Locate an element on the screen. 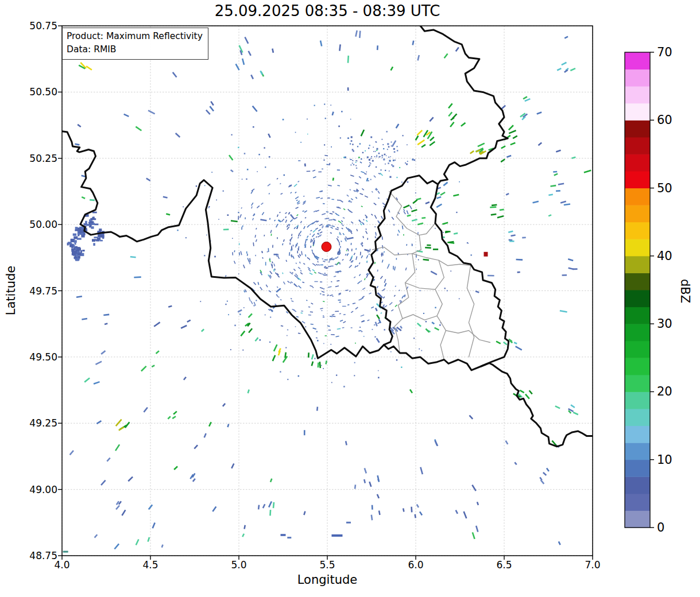 This screenshot has width=700, height=597. border-luxembourg-outline is located at coordinates (439, 273).